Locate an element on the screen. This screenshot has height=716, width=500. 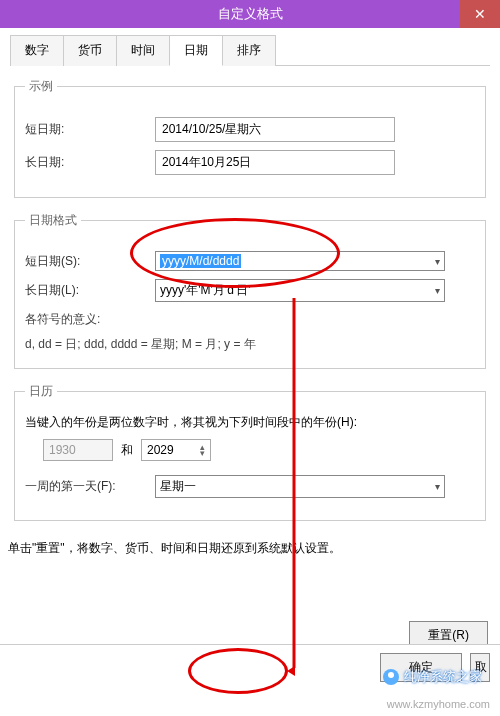
tab-time: 时间 is located at coordinates (143, 50).